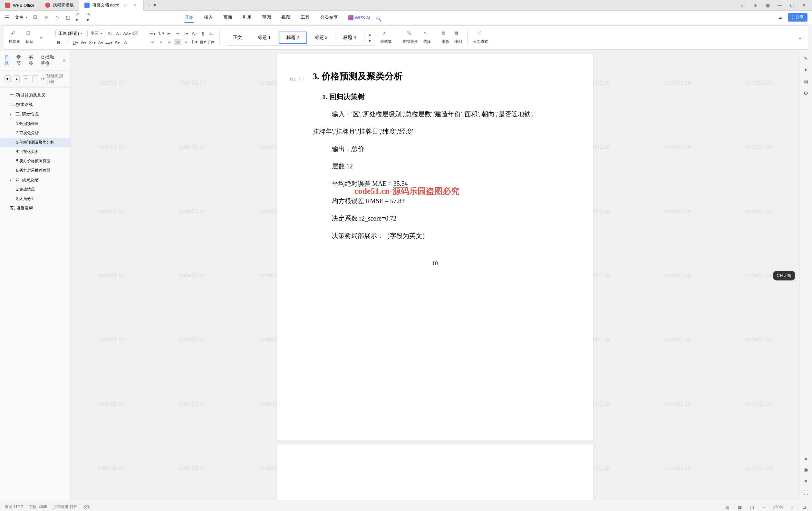 The height and width of the screenshot is (511, 812). Describe the element at coordinates (740, 507) in the screenshot. I see `view-mode-icon: ▦` at that location.